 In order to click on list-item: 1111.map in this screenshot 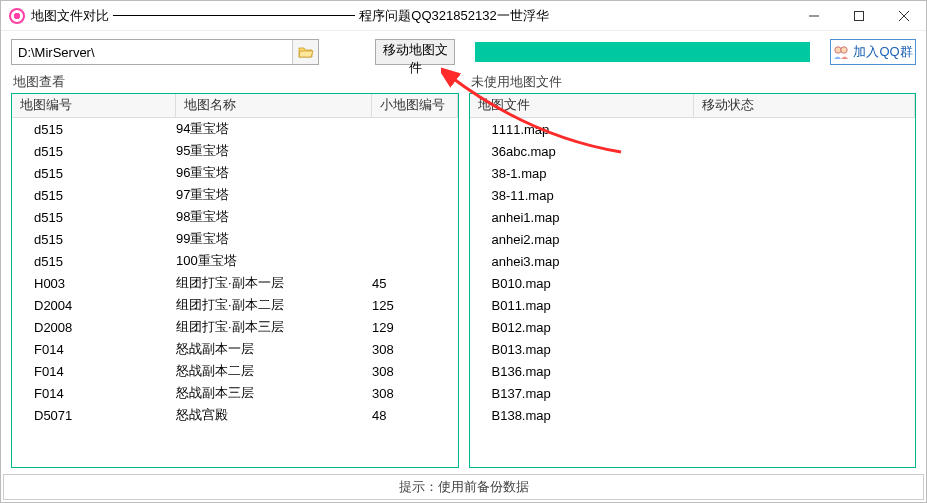, I will do `click(693, 129)`.